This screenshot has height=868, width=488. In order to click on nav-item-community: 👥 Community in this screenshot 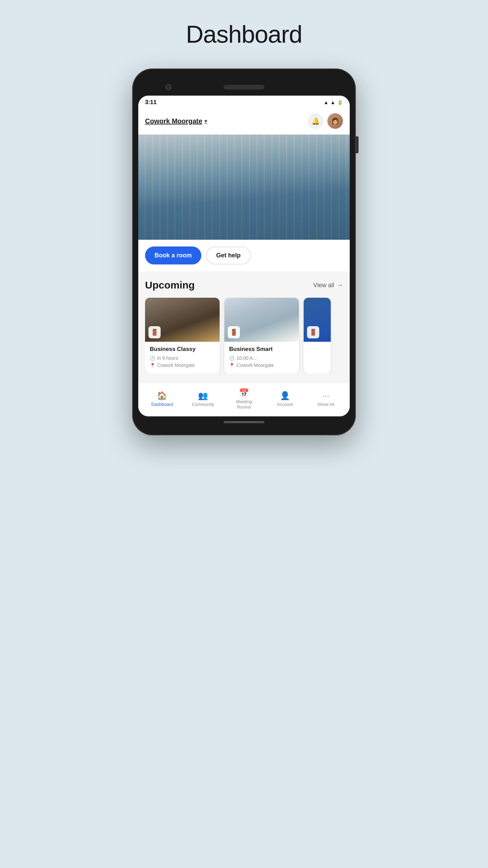, I will do `click(203, 399)`.